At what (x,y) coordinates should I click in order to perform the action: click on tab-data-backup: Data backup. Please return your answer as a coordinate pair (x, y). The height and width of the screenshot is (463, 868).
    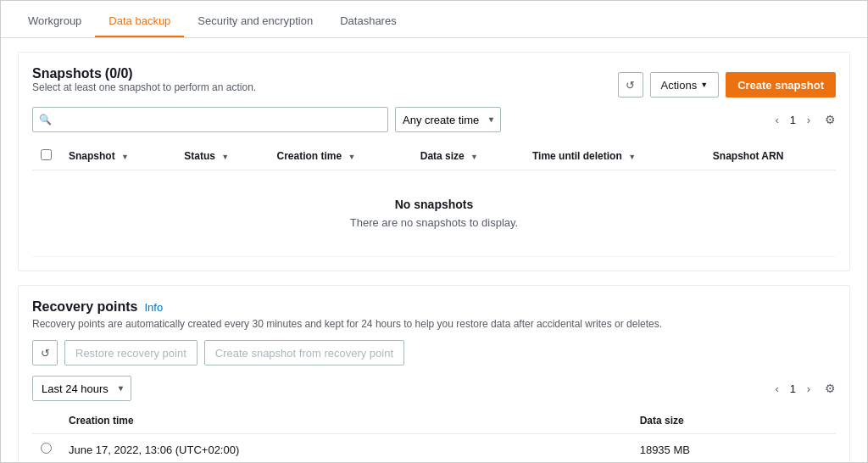
    Looking at the image, I should click on (139, 22).